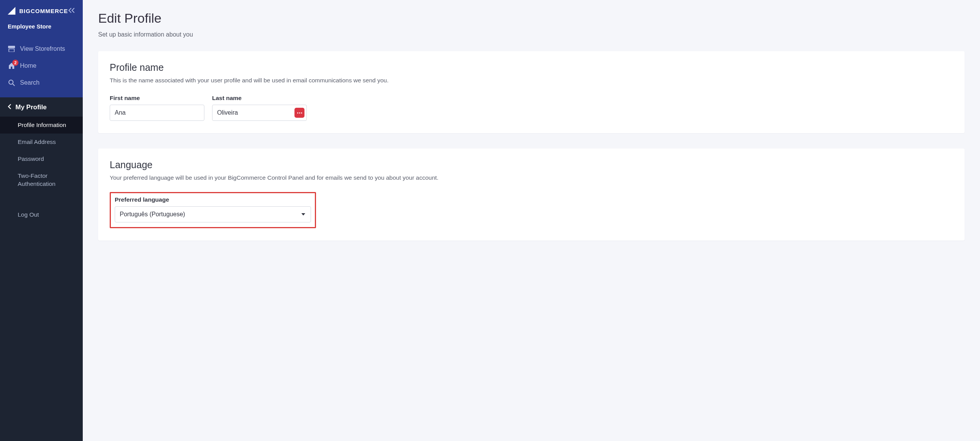  Describe the element at coordinates (303, 214) in the screenshot. I see `caret-down-icon` at that location.